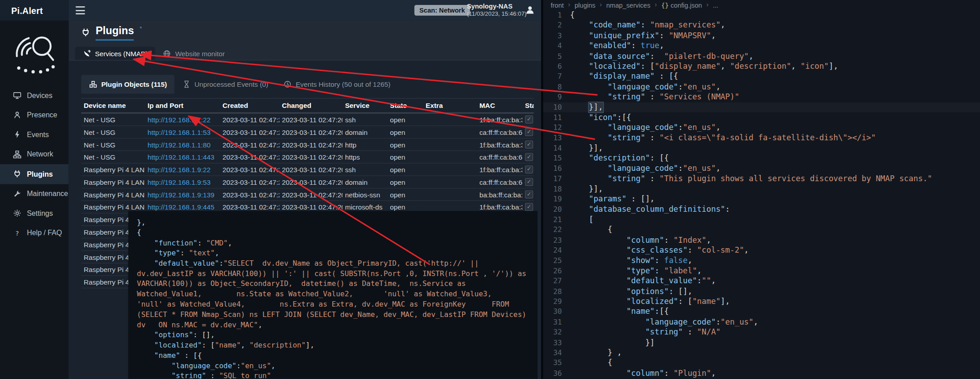  Describe the element at coordinates (762, 25) in the screenshot. I see `editor-line: 2 "code_name": "nmap_services",` at that location.